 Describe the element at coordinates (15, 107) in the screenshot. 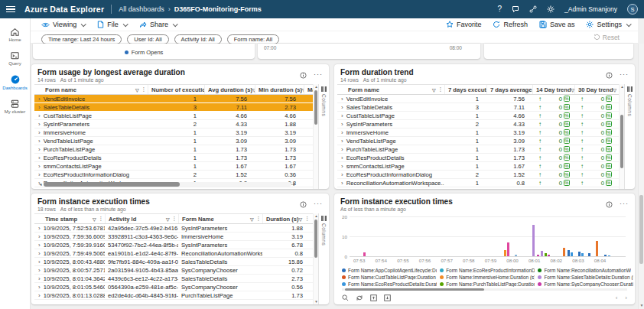

I see `sidebar-item-my-cluster: My cluster` at that location.